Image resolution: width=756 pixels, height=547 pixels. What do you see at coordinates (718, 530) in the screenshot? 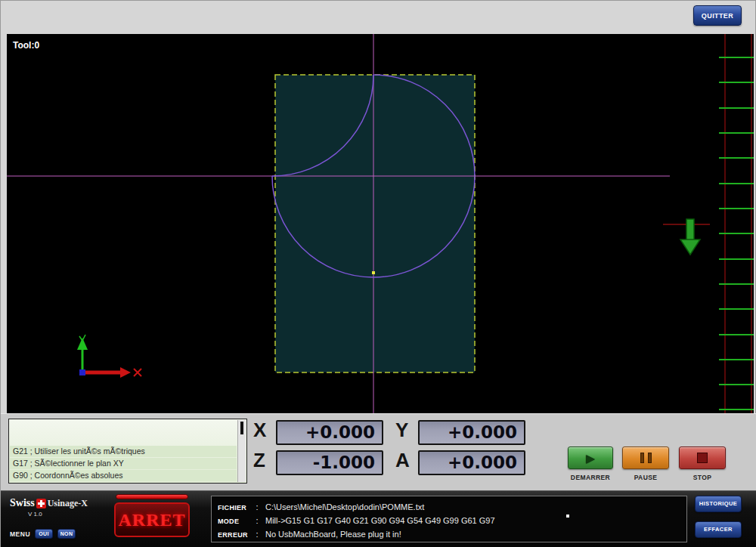
I see `effacer-button: EFFACER` at bounding box center [718, 530].